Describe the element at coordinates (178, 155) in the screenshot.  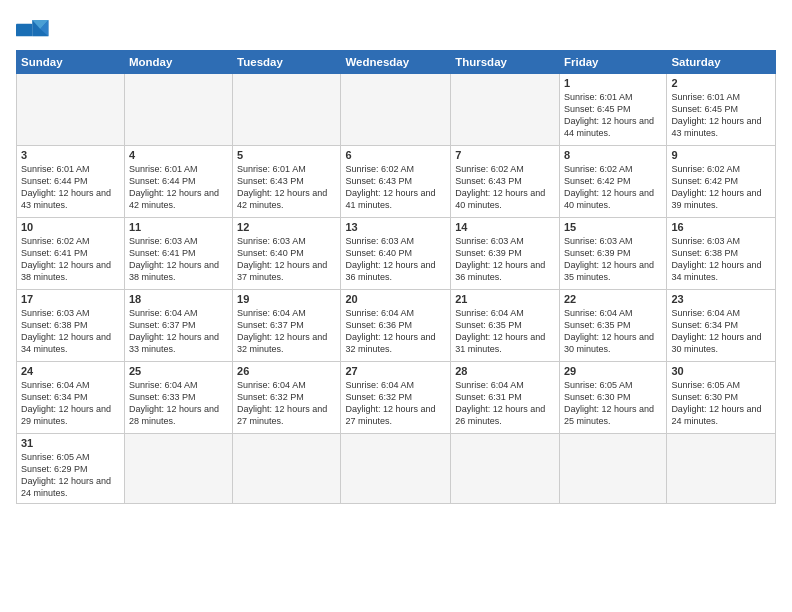
I see `day-number: 4` at that location.